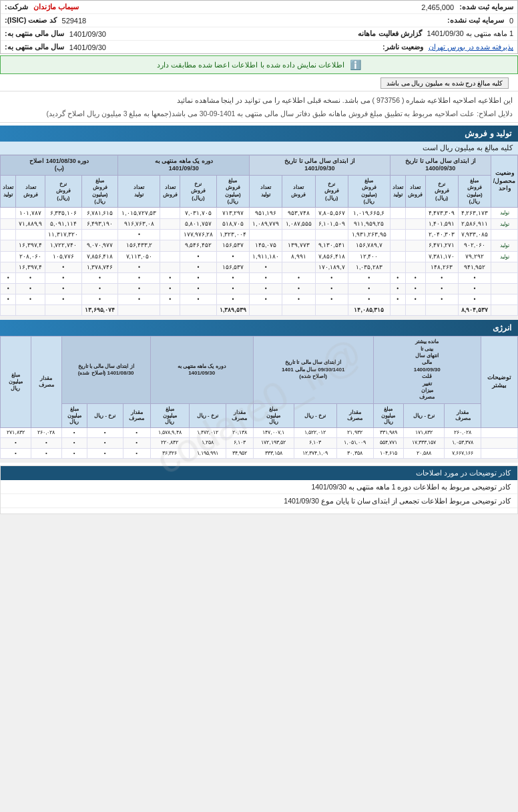  Describe the element at coordinates (8, 289) in the screenshot. I see `production-cell-r7-c16: •` at that location.